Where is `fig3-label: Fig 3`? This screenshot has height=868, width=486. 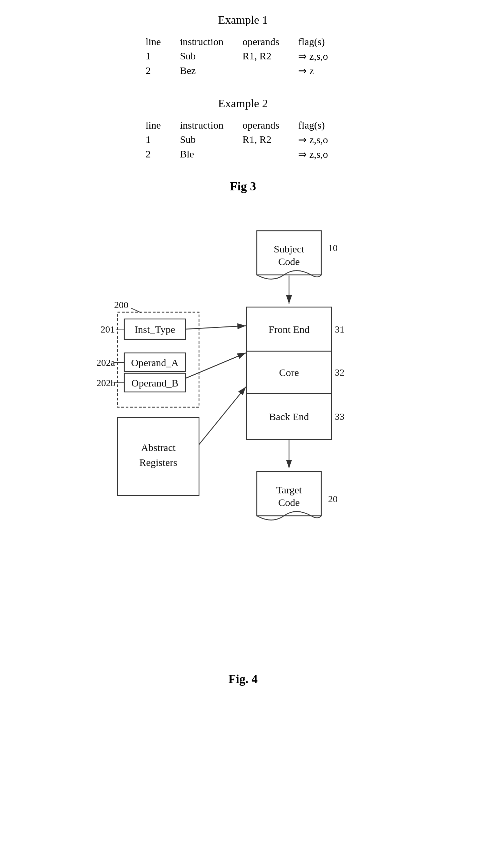
fig3-label: Fig 3 is located at coordinates (243, 186).